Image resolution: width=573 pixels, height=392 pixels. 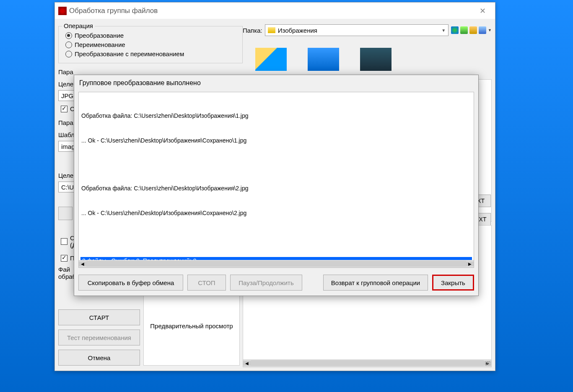 I want to click on folder-label: Папка:, so click(x=252, y=30).